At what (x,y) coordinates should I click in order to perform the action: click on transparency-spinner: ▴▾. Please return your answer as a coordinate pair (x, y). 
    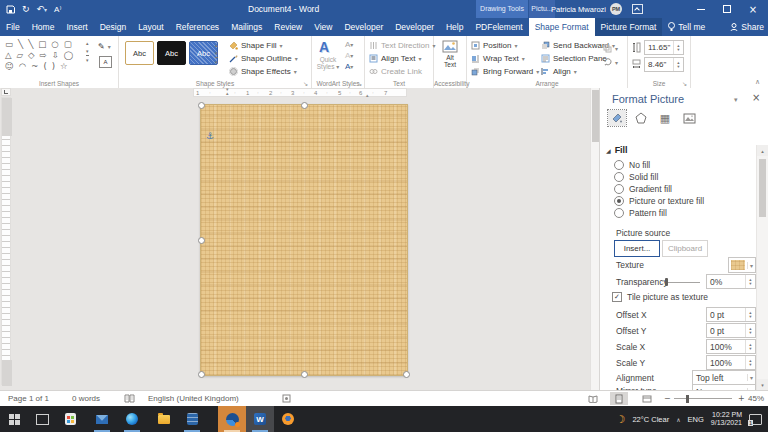
    Looking at the image, I should click on (750, 282).